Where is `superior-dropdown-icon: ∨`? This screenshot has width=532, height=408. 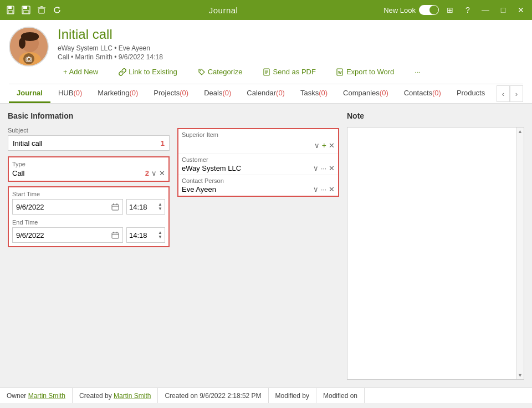 superior-dropdown-icon: ∨ is located at coordinates (317, 145).